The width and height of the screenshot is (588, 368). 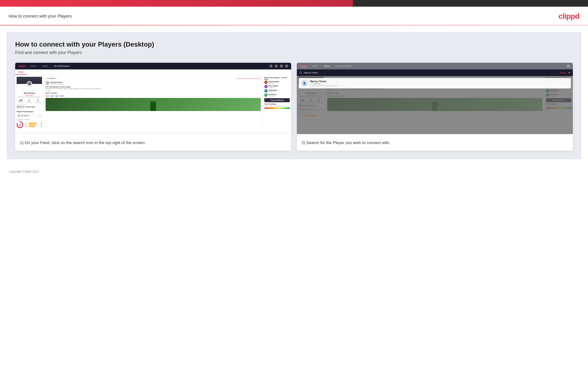 I want to click on donut-score-1: 84, so click(x=20, y=125).